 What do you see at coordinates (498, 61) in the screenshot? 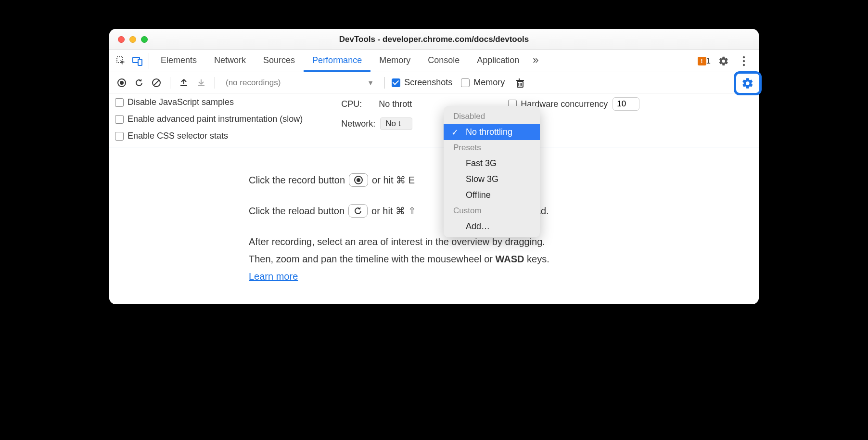
I see `tab-application: Application` at bounding box center [498, 61].